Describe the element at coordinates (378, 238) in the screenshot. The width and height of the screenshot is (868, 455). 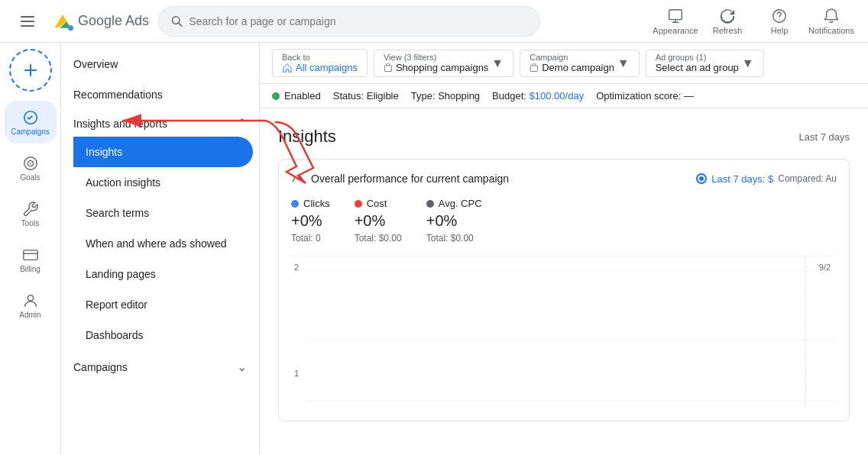
I see `cost-total: Total: $0.00` at that location.